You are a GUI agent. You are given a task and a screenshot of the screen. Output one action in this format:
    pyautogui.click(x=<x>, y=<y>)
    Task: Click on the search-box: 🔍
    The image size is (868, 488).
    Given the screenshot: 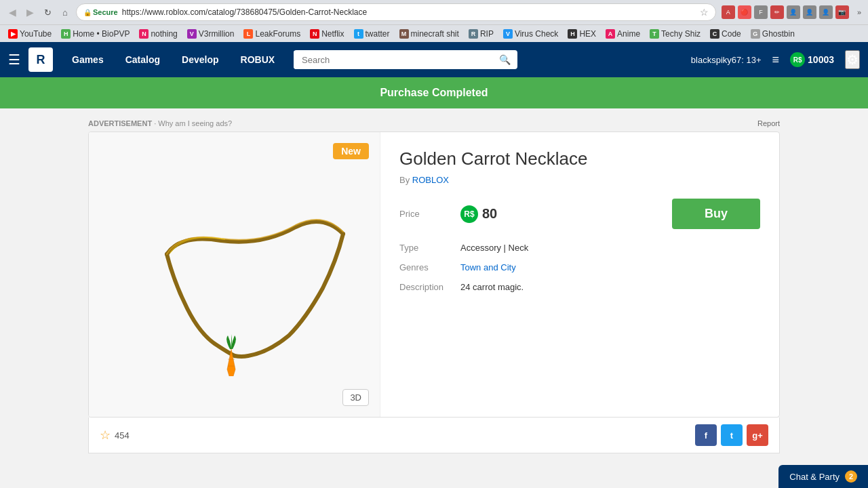 What is the action you would take?
    pyautogui.click(x=406, y=60)
    